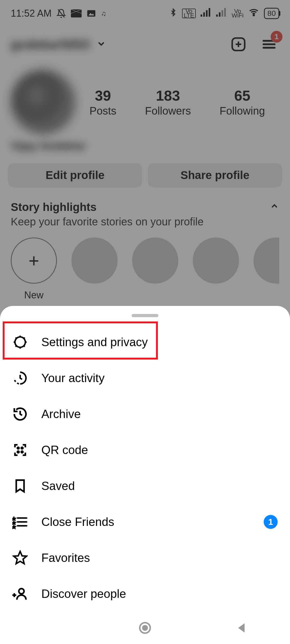  What do you see at coordinates (20, 342) in the screenshot?
I see `gear-icon` at bounding box center [20, 342].